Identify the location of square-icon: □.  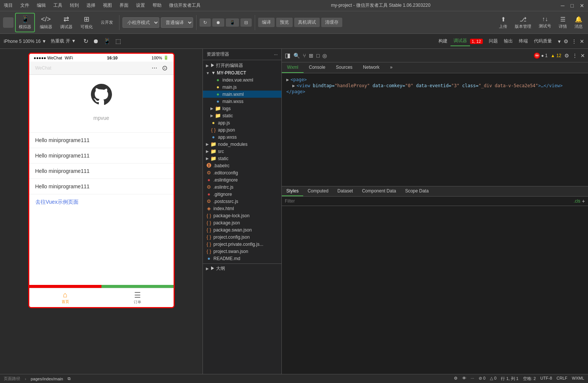
(318, 56).